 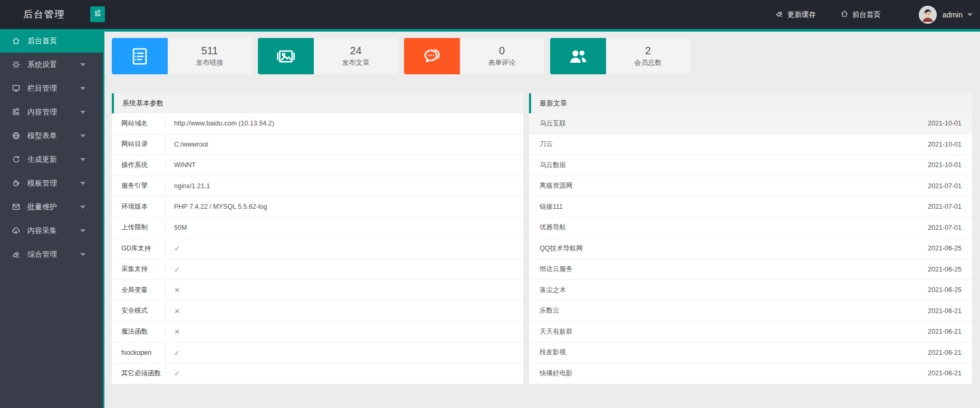 What do you see at coordinates (210, 51) in the screenshot?
I see `stat-value: 511` at bounding box center [210, 51].